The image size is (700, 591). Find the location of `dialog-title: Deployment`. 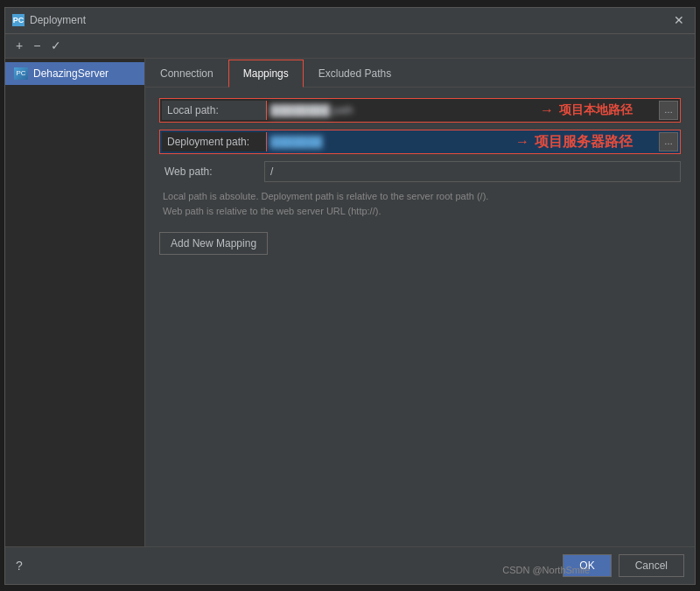

dialog-title: Deployment is located at coordinates (58, 20).